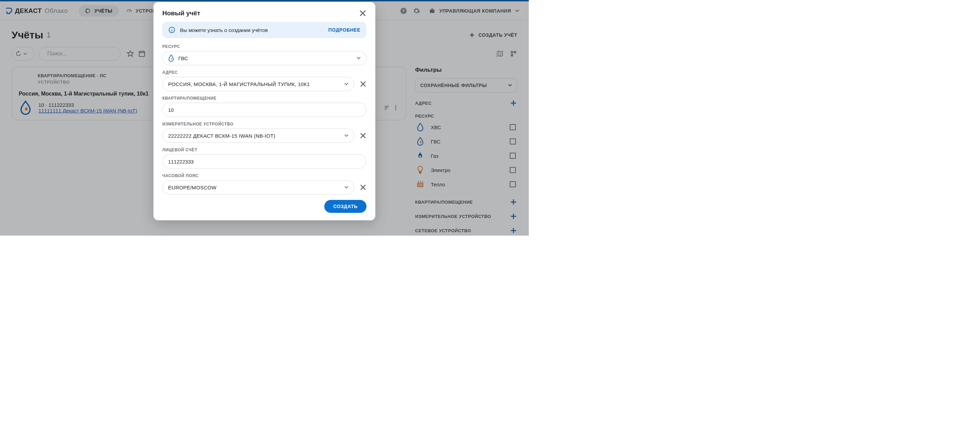 This screenshot has width=980, height=442. What do you see at coordinates (264, 58) in the screenshot?
I see `resource-select: ГВС` at bounding box center [264, 58].